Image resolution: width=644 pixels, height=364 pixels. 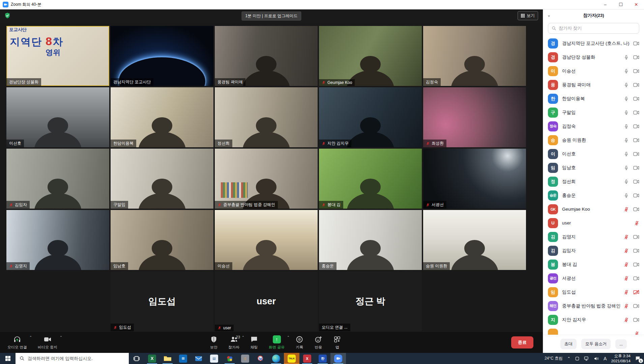 What do you see at coordinates (370, 56) in the screenshot?
I see `video-tile: Geumjae Koo` at bounding box center [370, 56].